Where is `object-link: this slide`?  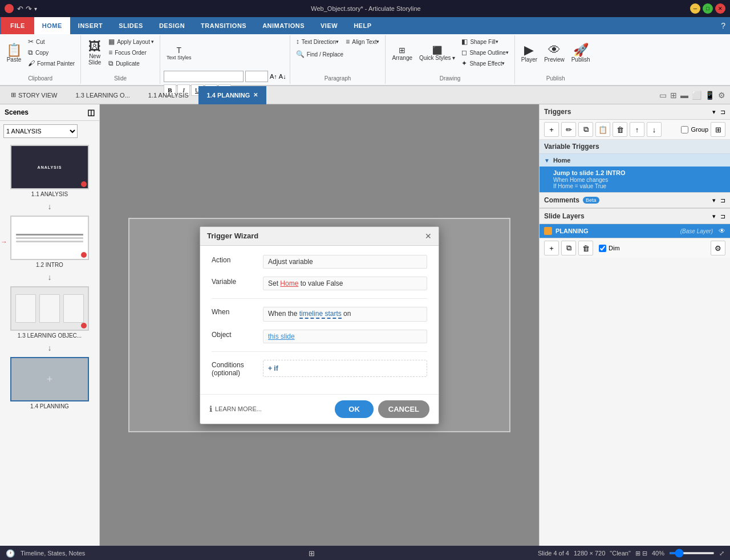 object-link: this slide is located at coordinates (282, 336).